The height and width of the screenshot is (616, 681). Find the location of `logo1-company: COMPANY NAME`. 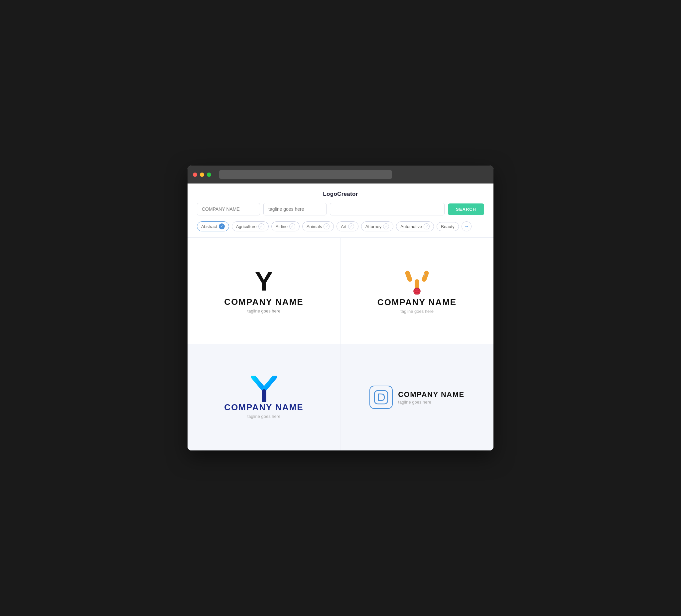

logo1-company: COMPANY NAME is located at coordinates (263, 302).